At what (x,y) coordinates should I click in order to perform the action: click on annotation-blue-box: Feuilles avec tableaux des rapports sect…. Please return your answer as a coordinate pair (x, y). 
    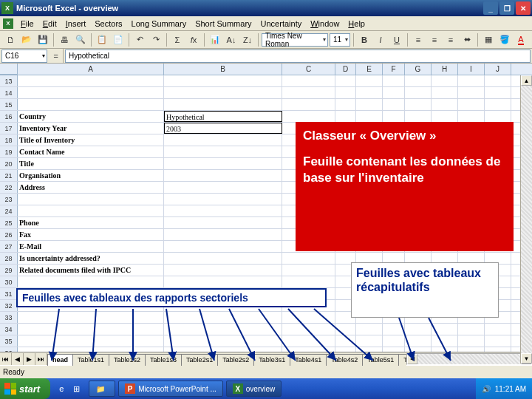
    Looking at the image, I should click on (171, 298).